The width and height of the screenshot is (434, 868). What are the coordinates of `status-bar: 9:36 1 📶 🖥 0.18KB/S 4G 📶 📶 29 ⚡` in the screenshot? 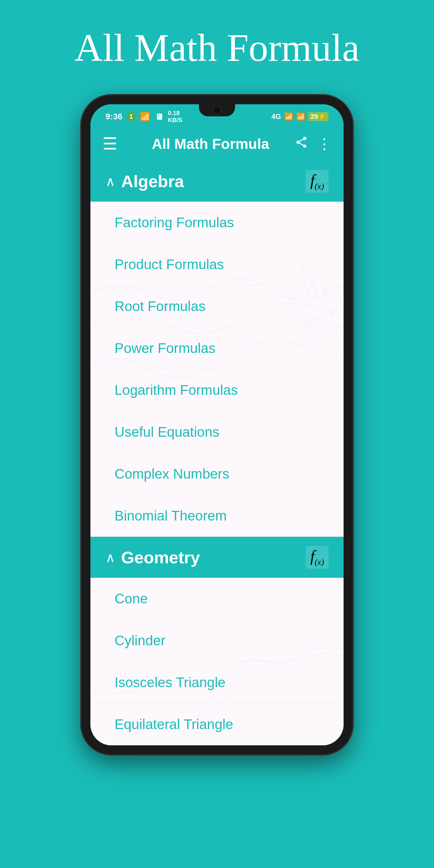 It's located at (217, 115).